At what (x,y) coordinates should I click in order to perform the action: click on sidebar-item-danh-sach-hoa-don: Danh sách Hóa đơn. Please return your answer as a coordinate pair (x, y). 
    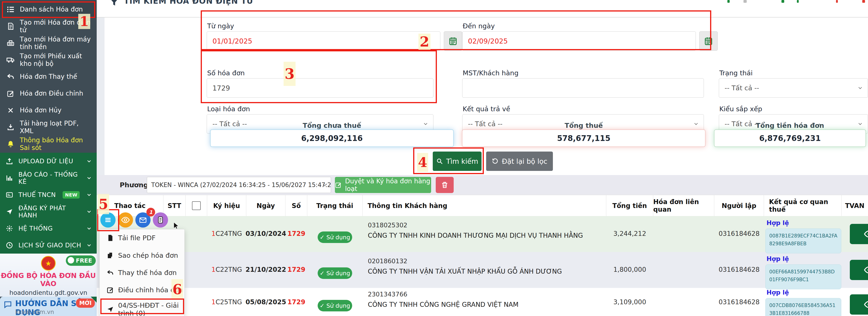
    Looking at the image, I should click on (49, 9).